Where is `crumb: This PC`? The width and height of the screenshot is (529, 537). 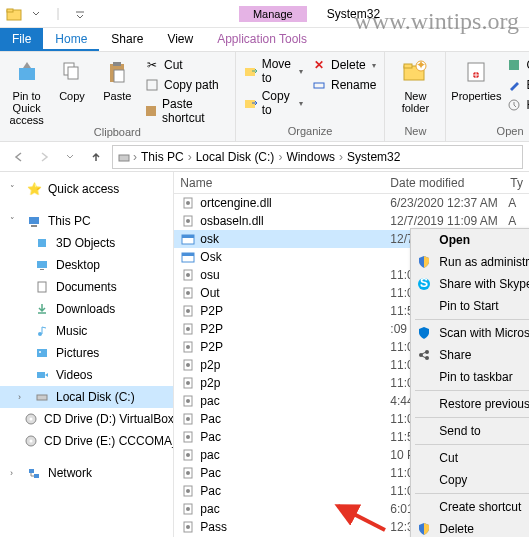
crumb: This PC is located at coordinates (162, 157).